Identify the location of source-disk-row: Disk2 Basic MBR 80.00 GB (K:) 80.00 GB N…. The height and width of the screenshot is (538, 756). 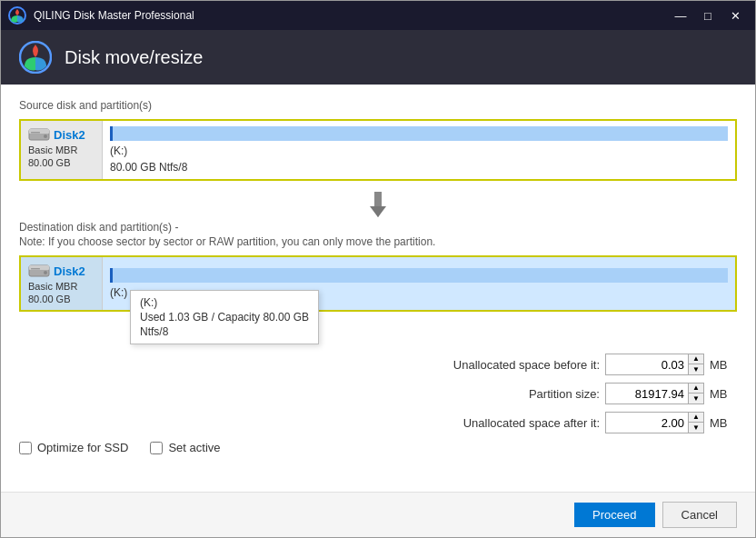
(378, 150).